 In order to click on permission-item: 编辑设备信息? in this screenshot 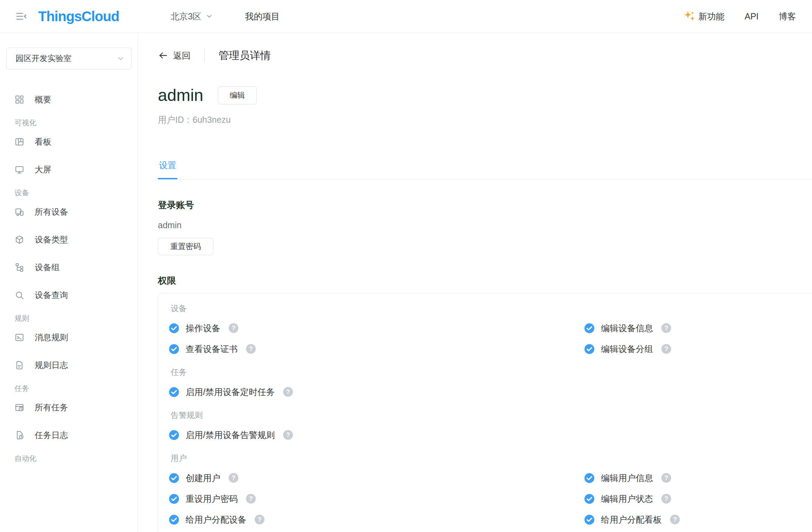, I will do `click(698, 328)`.